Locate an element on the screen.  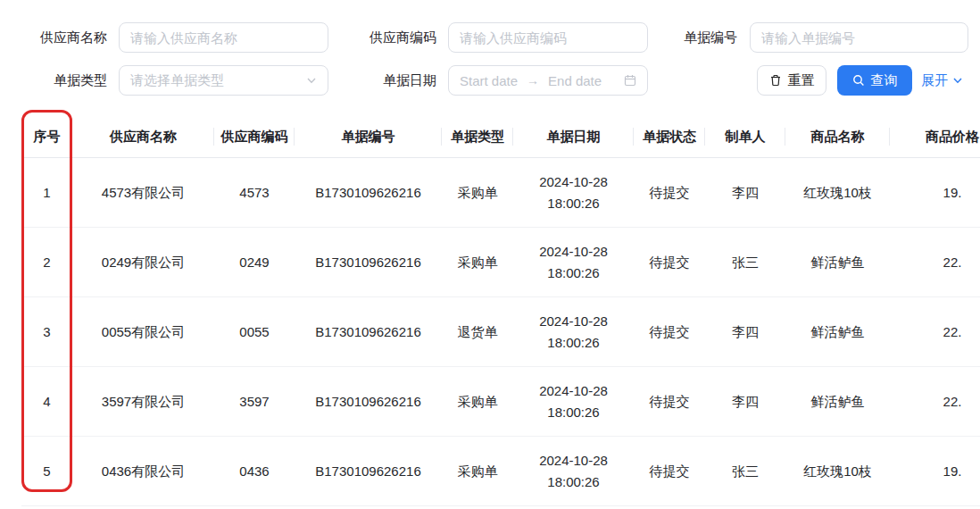
doc-date-label: 单据日期 is located at coordinates (383, 80).